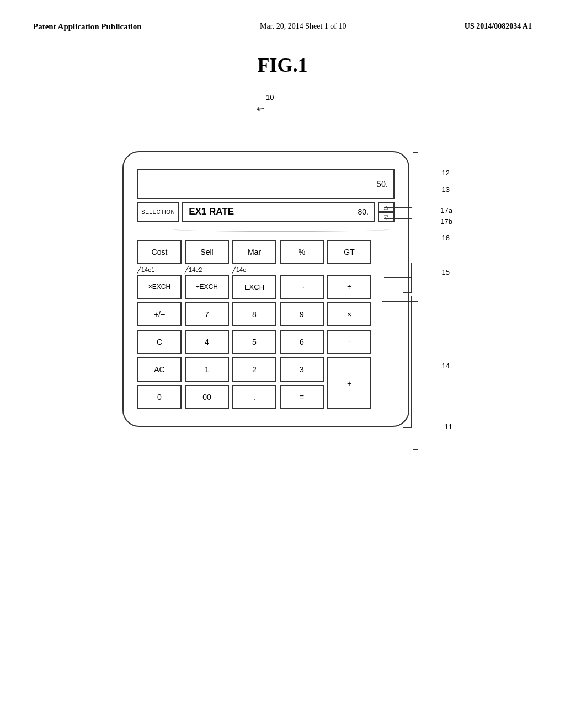 The image size is (565, 728). Describe the element at coordinates (349, 287) in the screenshot. I see `divide-key: ÷` at that location.